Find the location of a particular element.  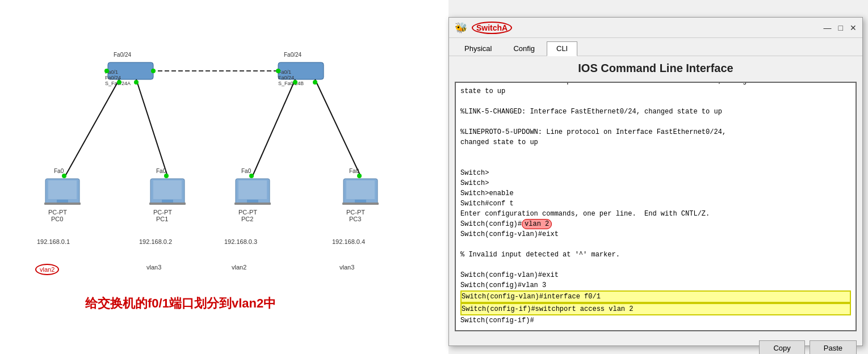

cli-line-4: %LINEPROTO-5-UPDOWN: Line protocol on In… is located at coordinates (656, 137).